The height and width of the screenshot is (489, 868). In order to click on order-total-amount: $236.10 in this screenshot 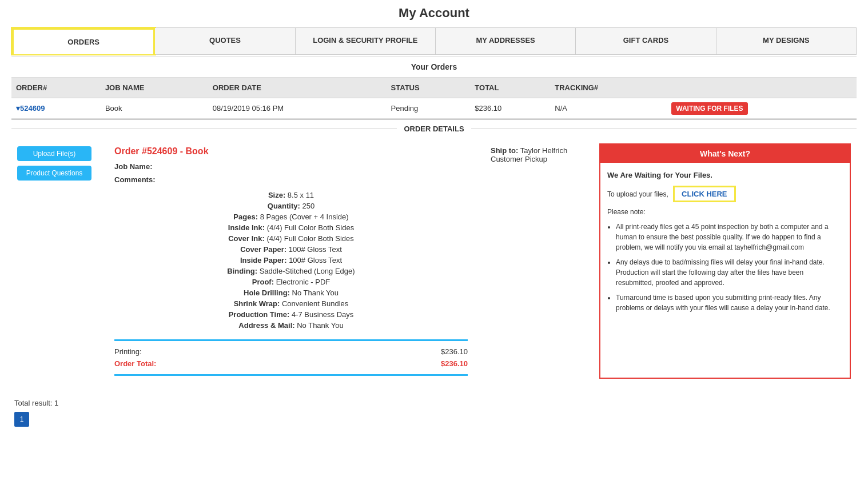, I will do `click(454, 363)`.